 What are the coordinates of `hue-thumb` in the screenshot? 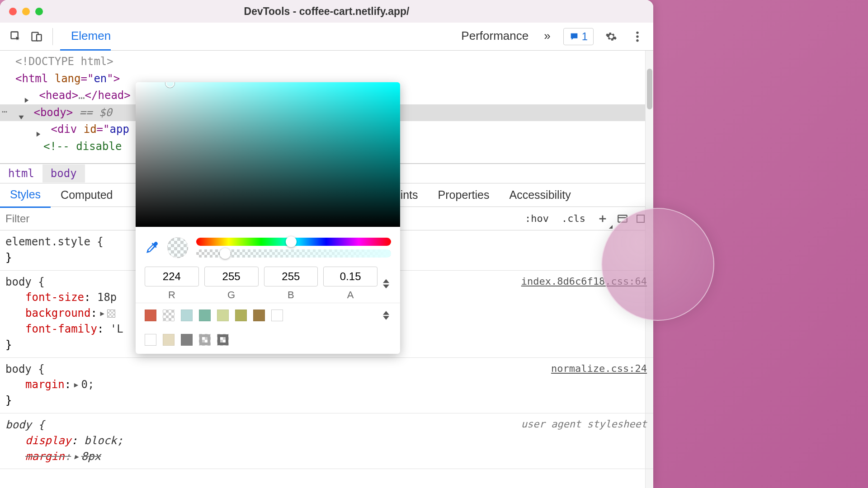 It's located at (291, 242).